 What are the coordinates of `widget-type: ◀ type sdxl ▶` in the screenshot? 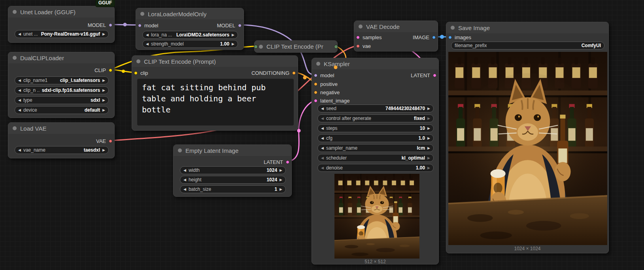 It's located at (62, 100).